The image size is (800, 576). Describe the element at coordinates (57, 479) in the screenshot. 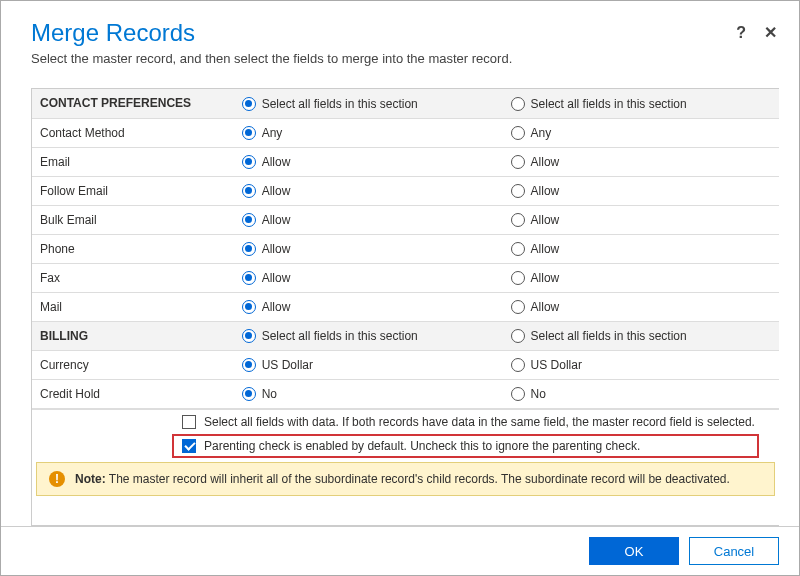

I see `warning-icon: !` at that location.